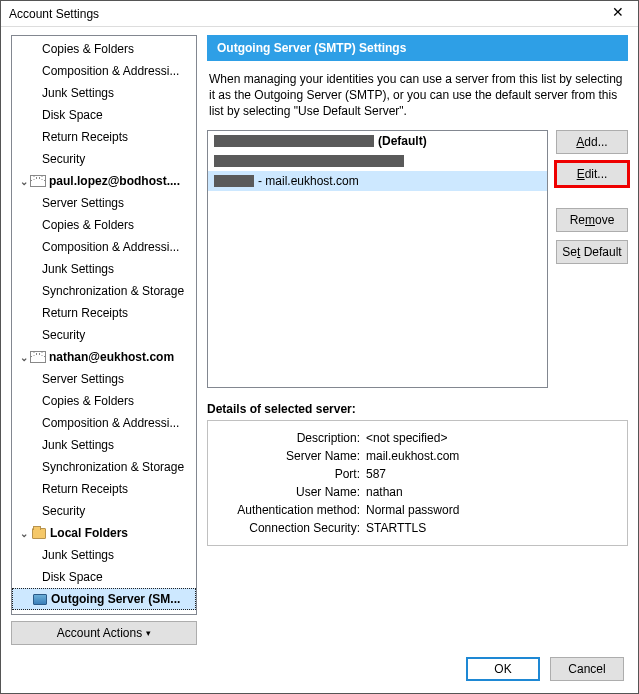 This screenshot has width=639, height=694. I want to click on smtp-server-item: (Default), so click(378, 141).